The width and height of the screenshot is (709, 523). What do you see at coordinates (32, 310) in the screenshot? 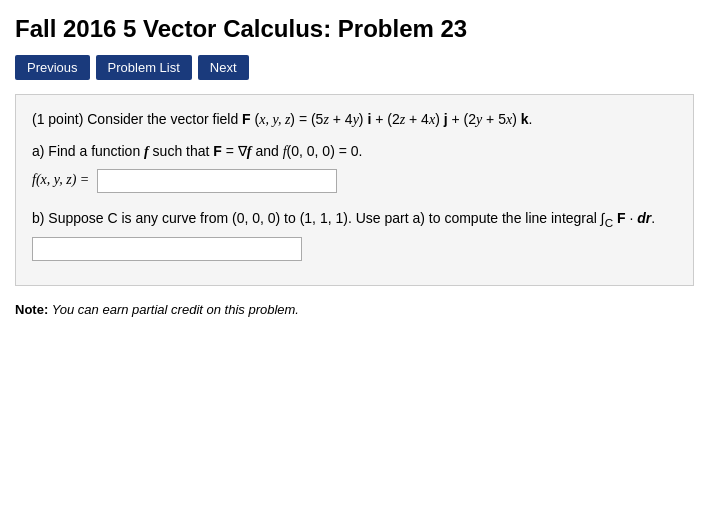
I see `note-label: Note:` at bounding box center [32, 310].